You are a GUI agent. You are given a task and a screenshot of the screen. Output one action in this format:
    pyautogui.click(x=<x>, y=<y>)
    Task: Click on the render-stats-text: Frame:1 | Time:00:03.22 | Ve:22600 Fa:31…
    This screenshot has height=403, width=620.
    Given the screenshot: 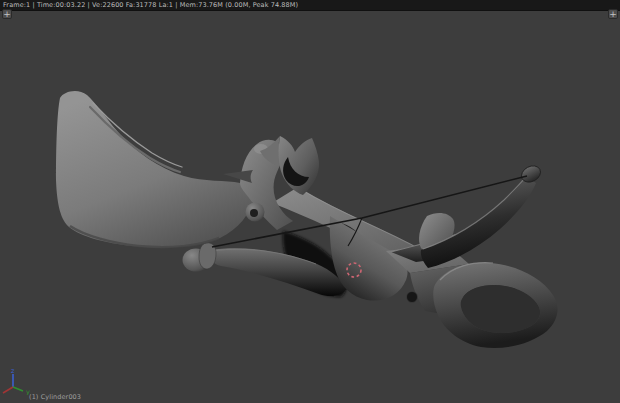 What is the action you would take?
    pyautogui.click(x=150, y=5)
    